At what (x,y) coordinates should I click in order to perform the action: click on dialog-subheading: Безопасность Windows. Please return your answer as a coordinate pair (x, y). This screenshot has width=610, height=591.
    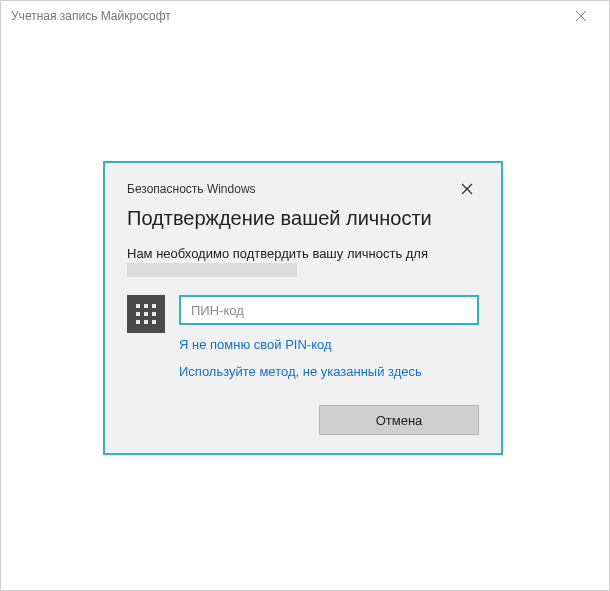
    Looking at the image, I should click on (192, 189).